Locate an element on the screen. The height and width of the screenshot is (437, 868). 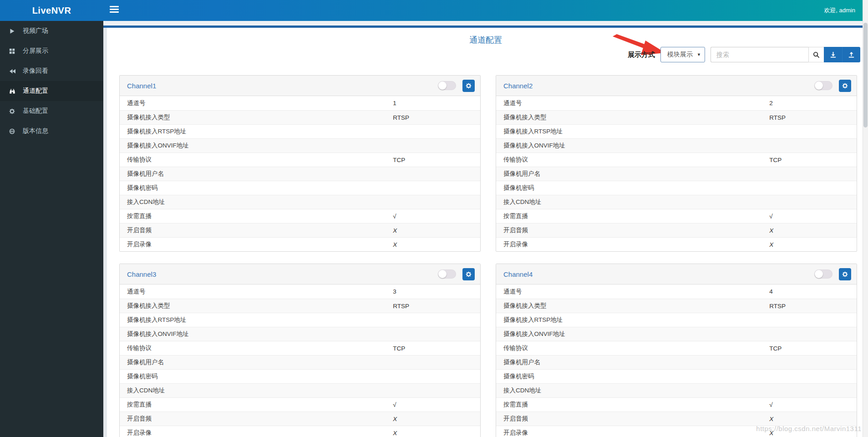
sidebar-item-split-screen: 分屏展示 is located at coordinates (52, 51).